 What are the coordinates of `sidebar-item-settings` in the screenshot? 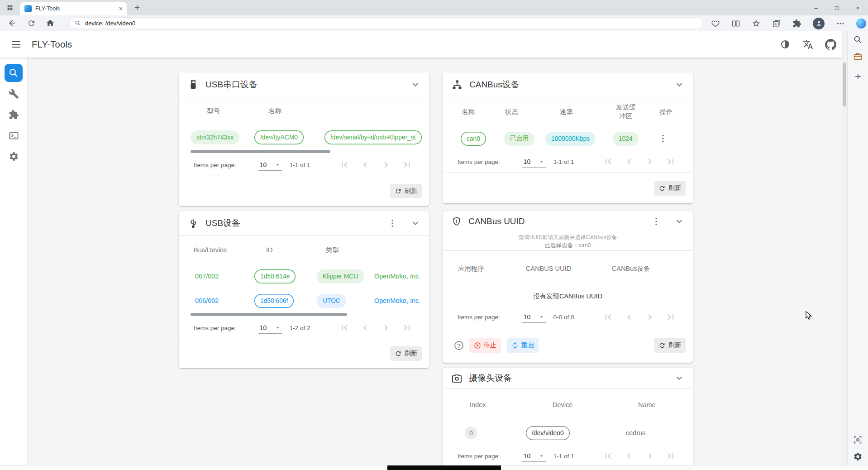 It's located at (14, 156).